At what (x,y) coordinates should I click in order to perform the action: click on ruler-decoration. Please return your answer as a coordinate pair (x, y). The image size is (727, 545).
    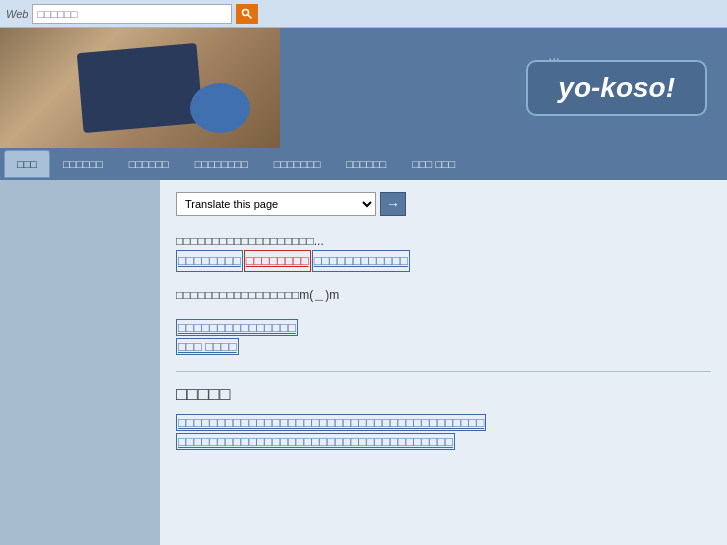
    Looking at the image, I should click on (220, 108).